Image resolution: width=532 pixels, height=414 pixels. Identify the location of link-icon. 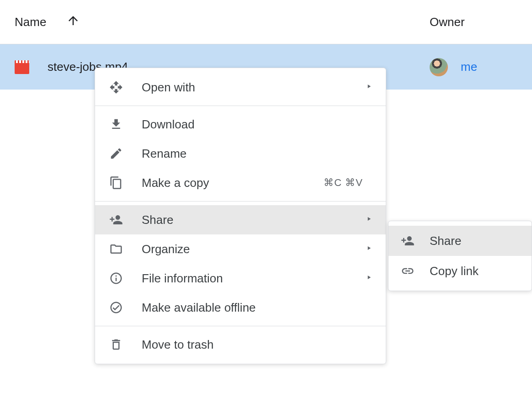
(408, 271).